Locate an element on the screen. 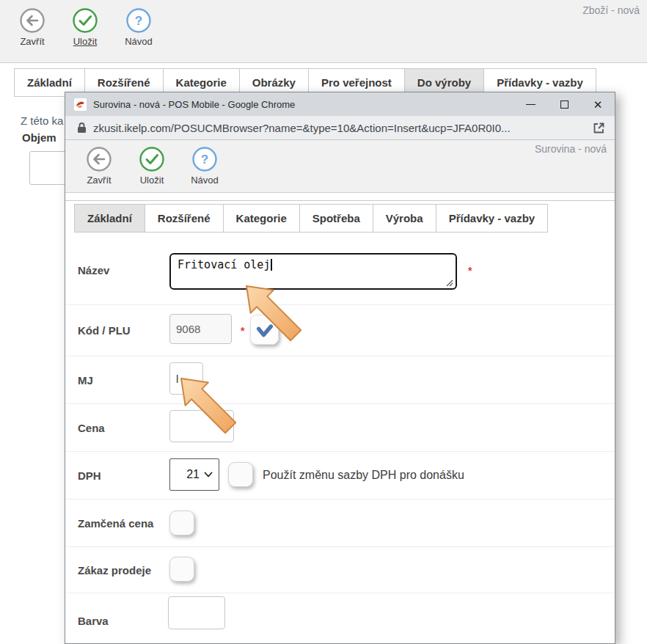 This screenshot has width=647, height=644. background-toolbar: Zavřít Uložit ? Návod Zboží - nová is located at coordinates (324, 32).